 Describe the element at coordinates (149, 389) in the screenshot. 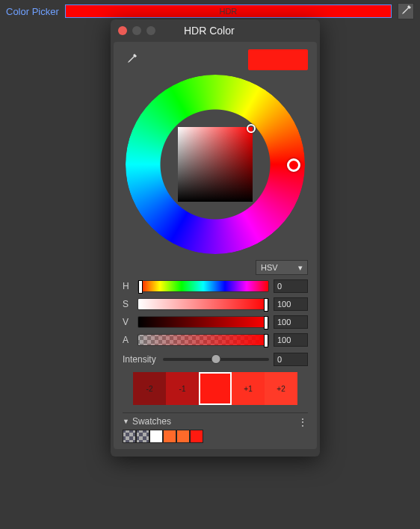

I see `step-minus-2: -2` at that location.